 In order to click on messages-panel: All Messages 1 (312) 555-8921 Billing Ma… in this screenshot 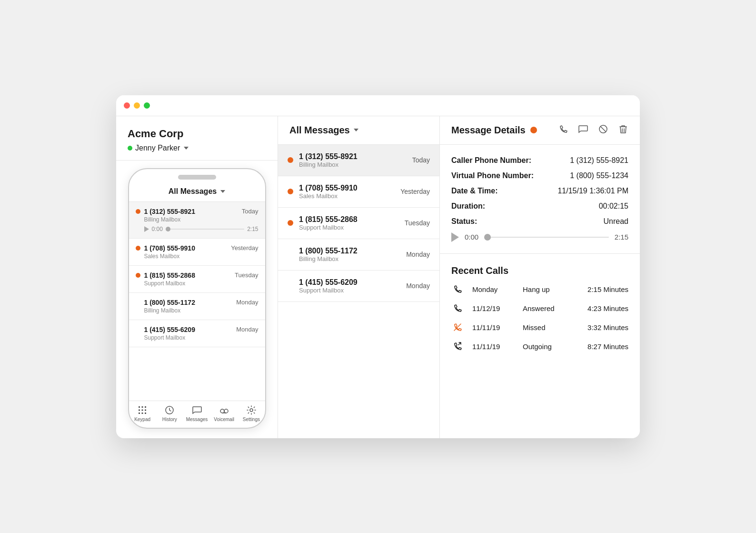, I will do `click(359, 277)`.